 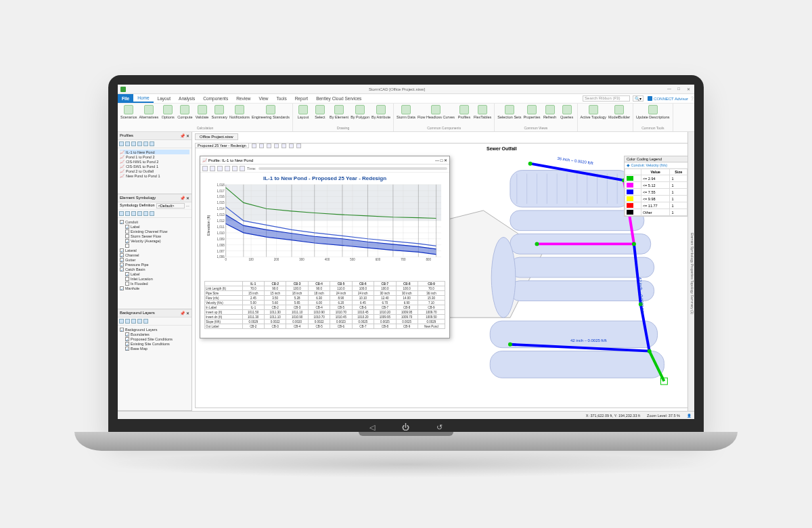 I want to click on profiles-refresh-icon, so click(x=152, y=144).